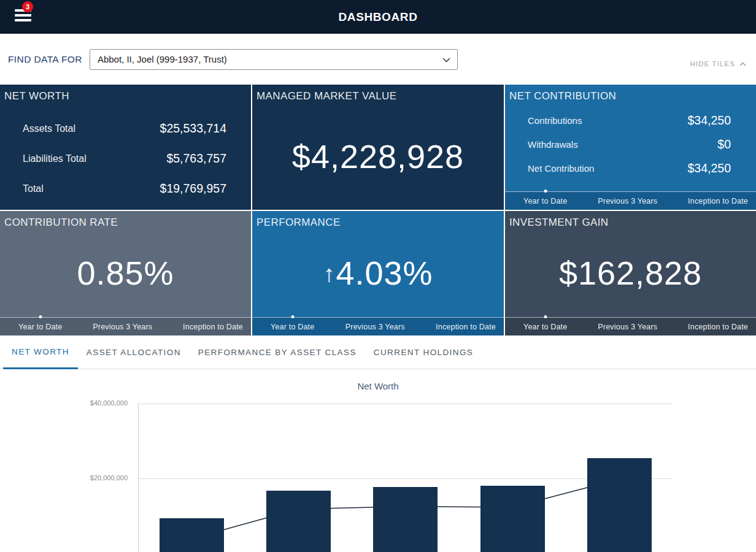 This screenshot has height=552, width=756. Describe the element at coordinates (378, 352) in the screenshot. I see `section-tabs: NET WORTH ASSET ALLOCATION PERFORMANCE B…` at that location.